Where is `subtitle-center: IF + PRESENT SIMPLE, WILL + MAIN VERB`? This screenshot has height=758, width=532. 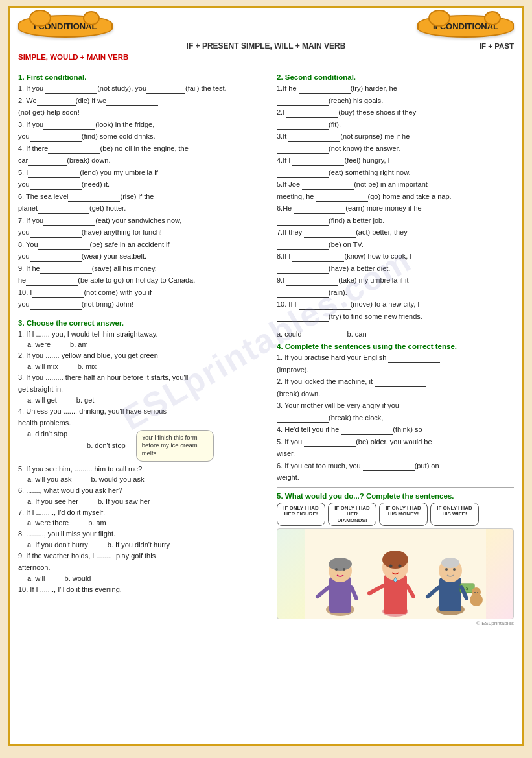
subtitle-center: IF + PRESENT SIMPLE, WILL + MAIN VERB is located at coordinates (266, 46).